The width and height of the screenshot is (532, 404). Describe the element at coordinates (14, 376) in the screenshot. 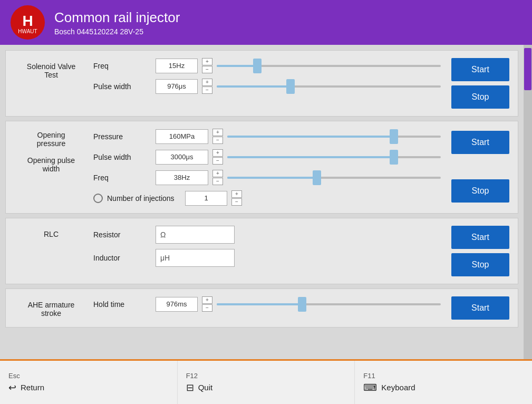

I see `esc-key-label: Esc` at that location.